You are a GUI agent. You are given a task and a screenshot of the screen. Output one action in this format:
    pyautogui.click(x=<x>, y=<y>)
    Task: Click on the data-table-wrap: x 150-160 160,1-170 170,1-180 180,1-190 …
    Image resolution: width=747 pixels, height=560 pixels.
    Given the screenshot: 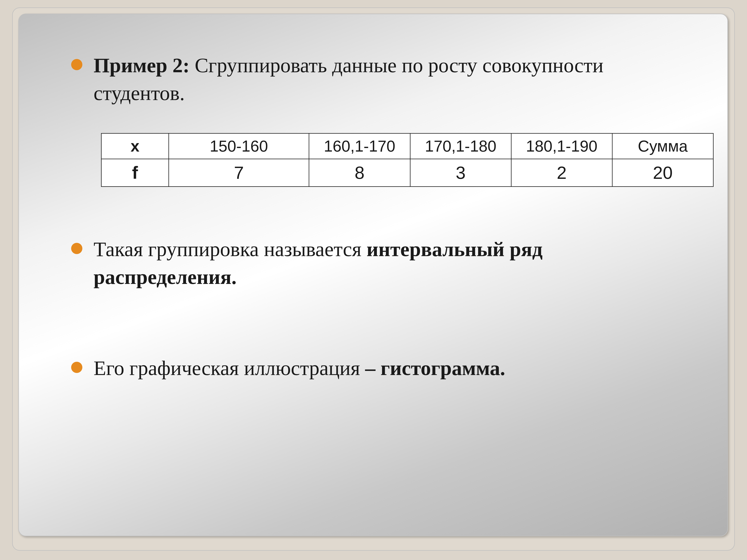 What is the action you would take?
    pyautogui.click(x=388, y=160)
    